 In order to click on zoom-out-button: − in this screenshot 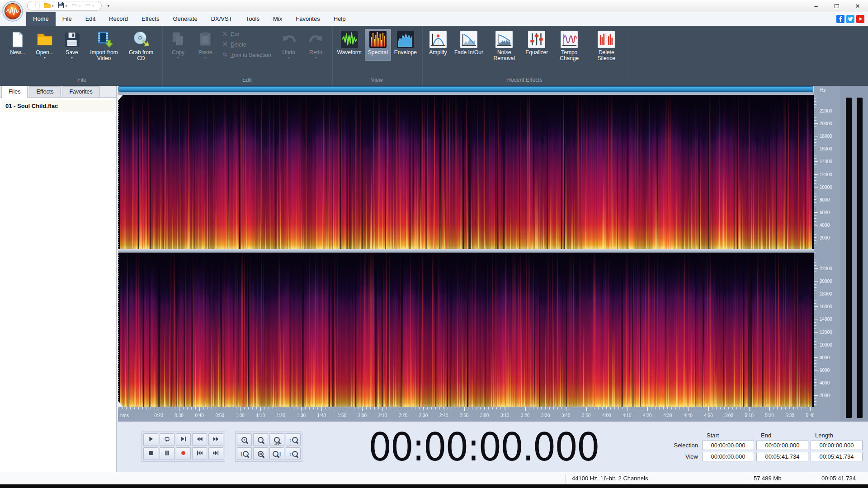, I will do `click(260, 440)`.